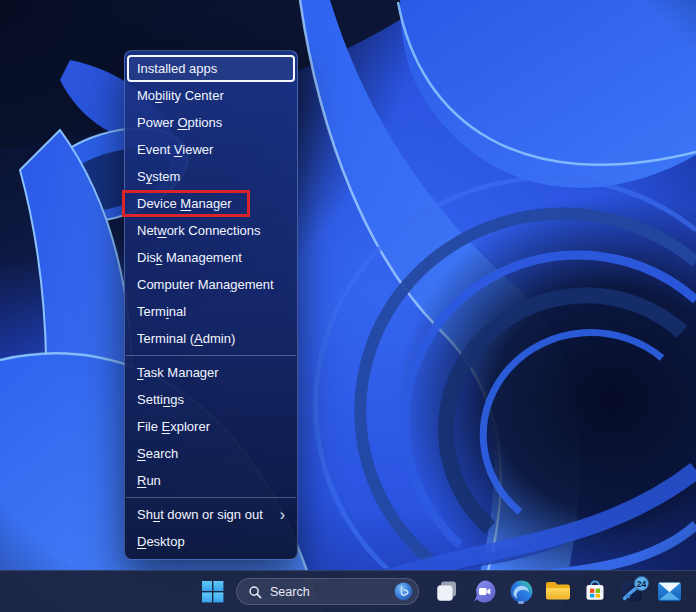  What do you see at coordinates (211, 400) in the screenshot?
I see `menu-item-settings: Settings` at bounding box center [211, 400].